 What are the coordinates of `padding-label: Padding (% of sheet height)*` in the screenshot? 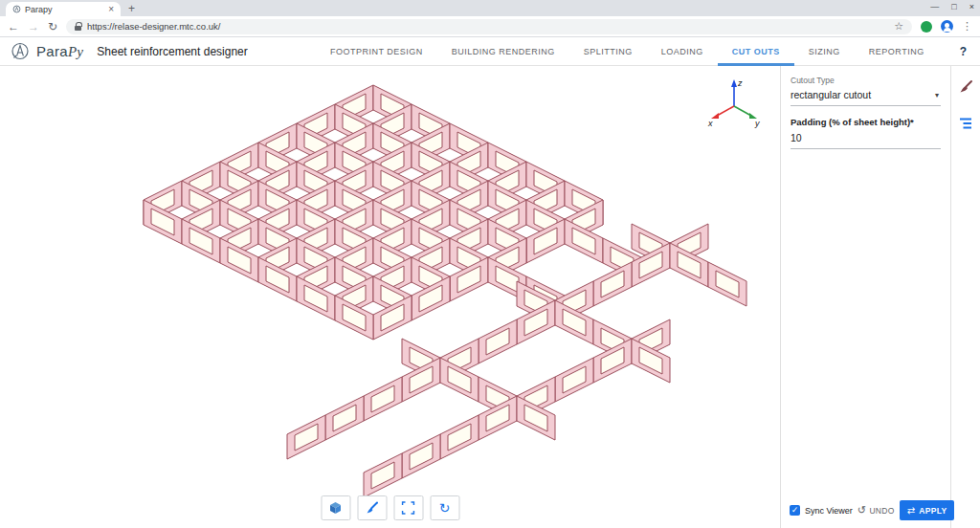 It's located at (865, 122).